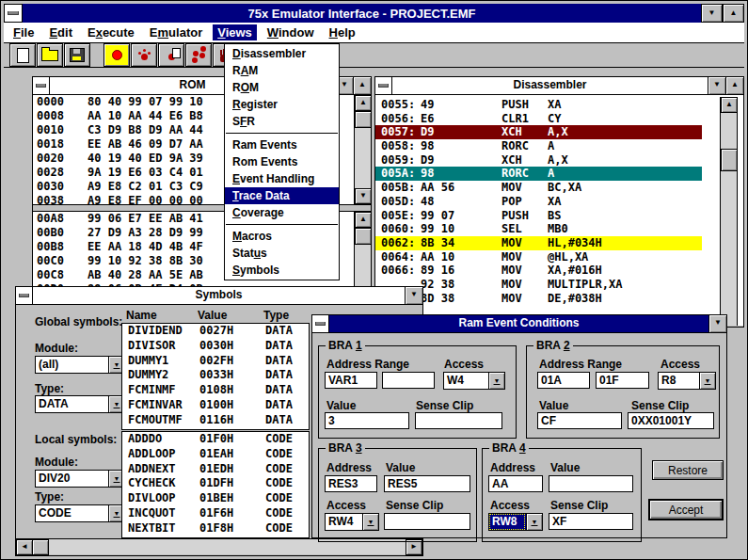 The width and height of the screenshot is (748, 560). What do you see at coordinates (538, 284) in the screenshot?
I see `disassembly-row: 92 38MOVMULTIPLR,XA` at bounding box center [538, 284].